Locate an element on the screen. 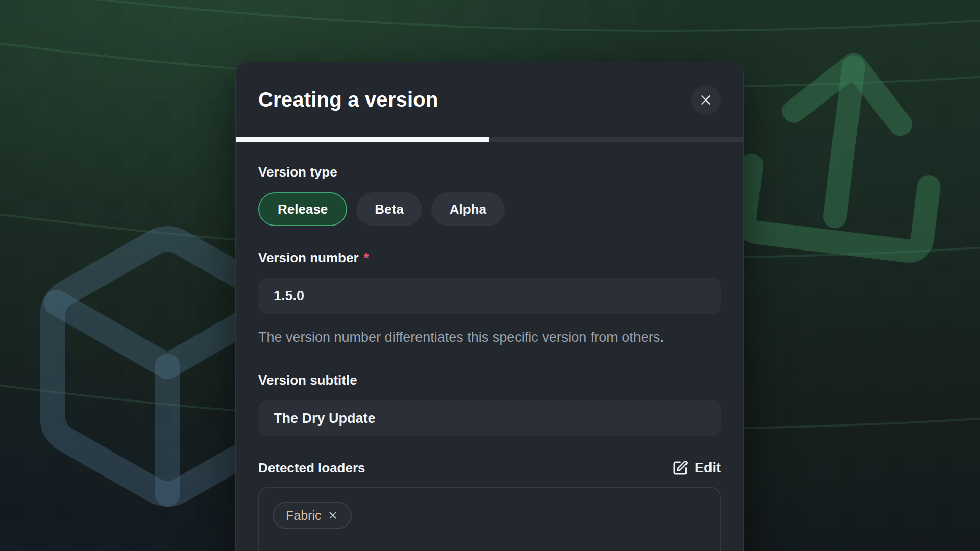 This screenshot has height=551, width=980. close-button is located at coordinates (706, 100).